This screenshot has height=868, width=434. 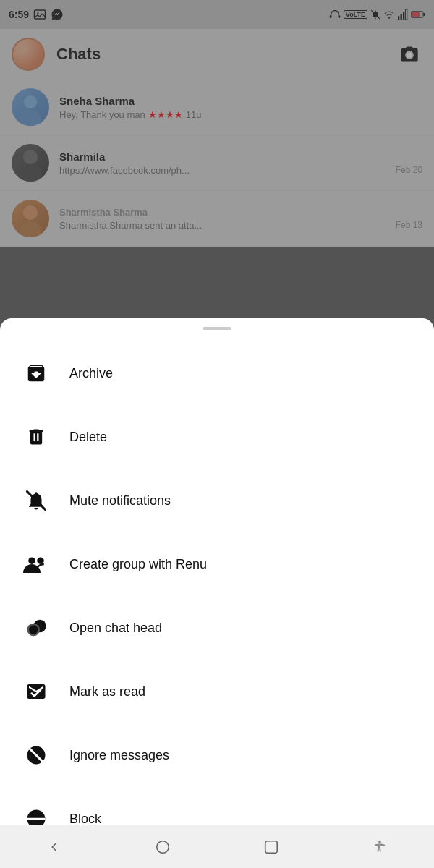 What do you see at coordinates (217, 564) in the screenshot?
I see `menu-item-create-group: Create group with Renu` at bounding box center [217, 564].